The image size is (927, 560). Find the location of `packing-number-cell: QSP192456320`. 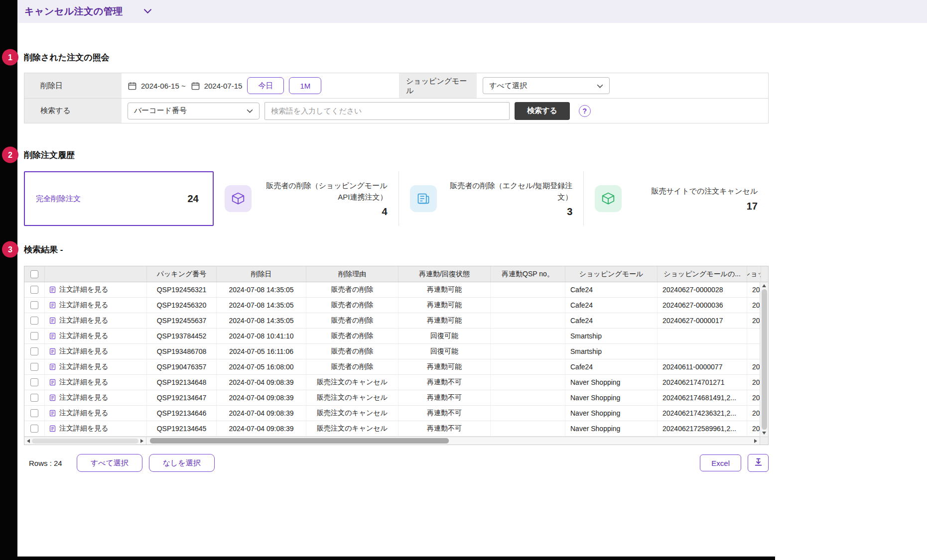

packing-number-cell: QSP192456320 is located at coordinates (181, 305).